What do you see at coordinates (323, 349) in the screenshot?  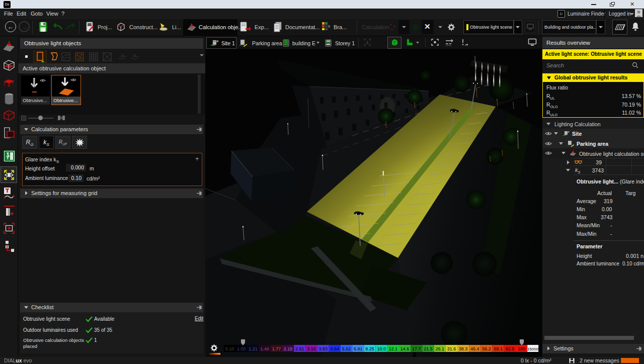 I see `svg-text: 3.83` at bounding box center [323, 349].